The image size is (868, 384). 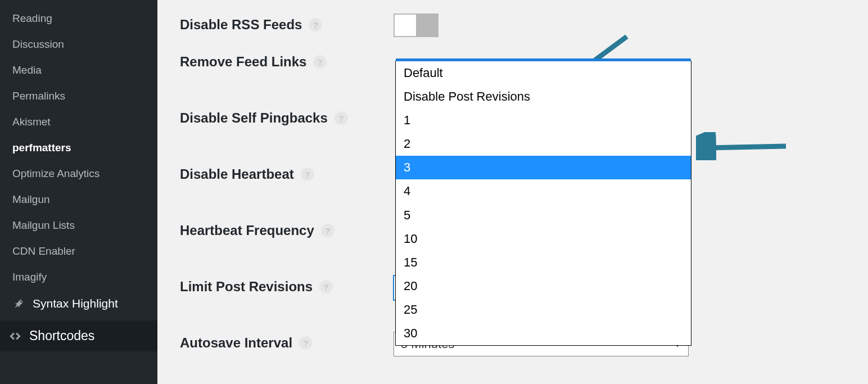 I want to click on sidebar-item-cdn-enabler: CDN Enabler, so click(x=79, y=251).